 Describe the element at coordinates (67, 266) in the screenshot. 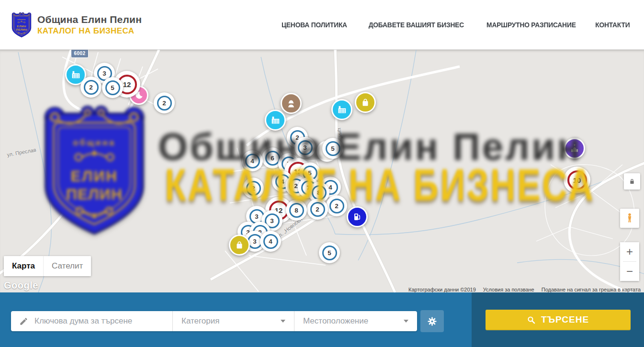

I see `map-type-satellite-button: Сателит` at that location.